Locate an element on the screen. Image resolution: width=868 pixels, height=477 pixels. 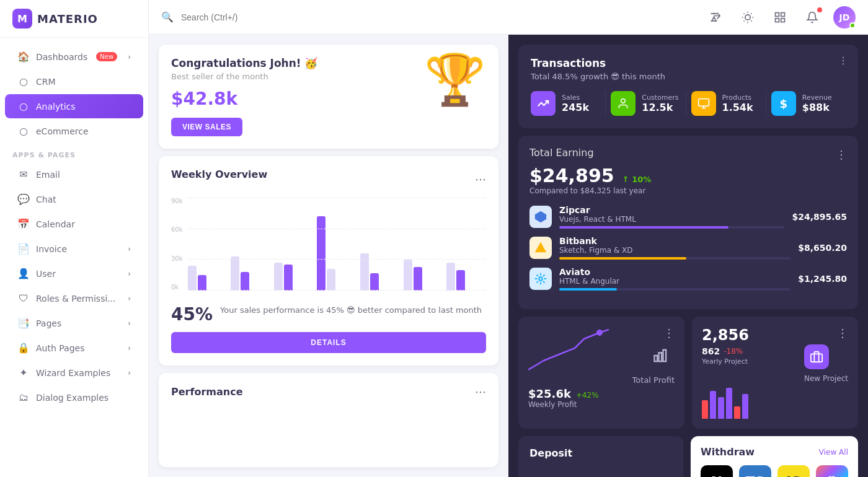
sidebar-item-crm-label: CRM is located at coordinates (46, 82).